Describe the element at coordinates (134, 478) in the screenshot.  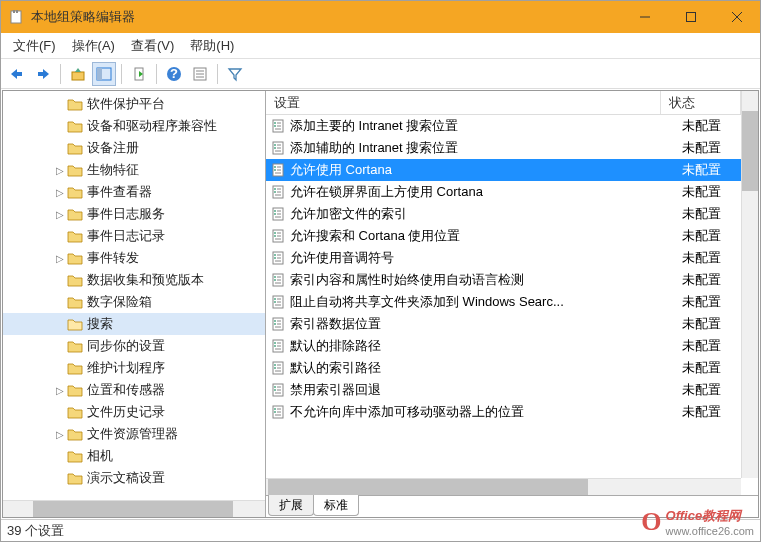
I see `tree-item: 演示文稿设置` at that location.